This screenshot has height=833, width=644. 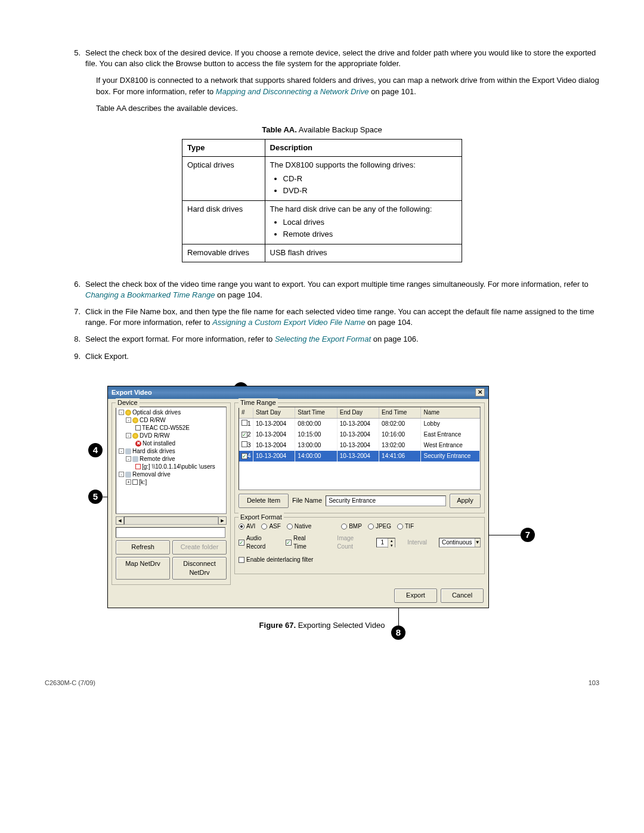 What do you see at coordinates (154, 435) in the screenshot?
I see `tree-item: DVD R/RW` at bounding box center [154, 435].